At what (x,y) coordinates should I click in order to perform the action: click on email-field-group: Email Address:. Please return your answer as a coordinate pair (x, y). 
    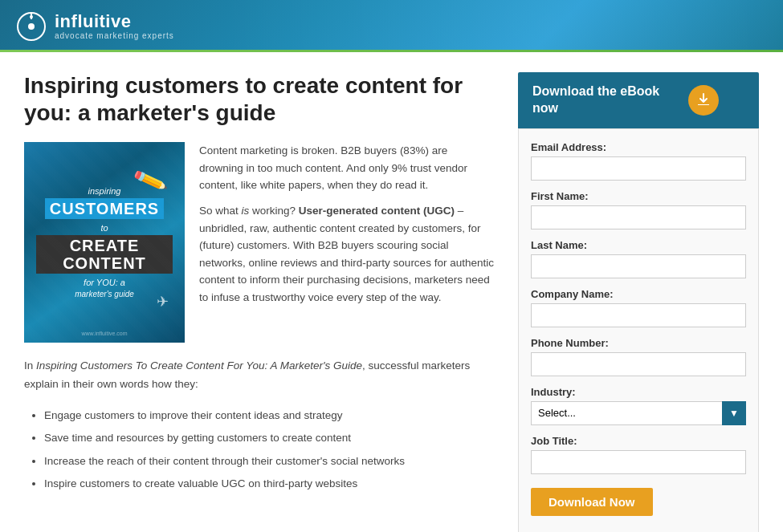
    Looking at the image, I should click on (638, 160).